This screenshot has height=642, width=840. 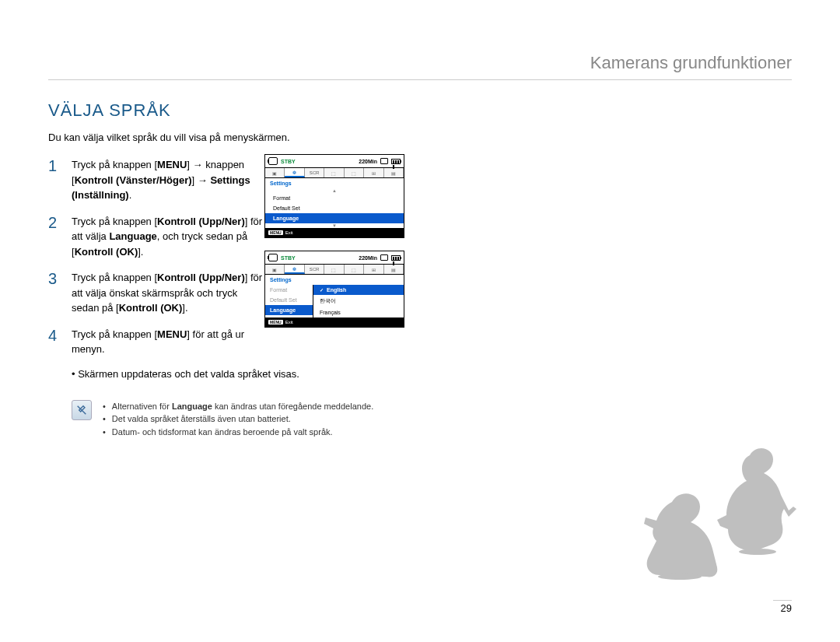 I want to click on note-item: Datum- och tidsformat kan ändras beroend…, so click(x=238, y=433).